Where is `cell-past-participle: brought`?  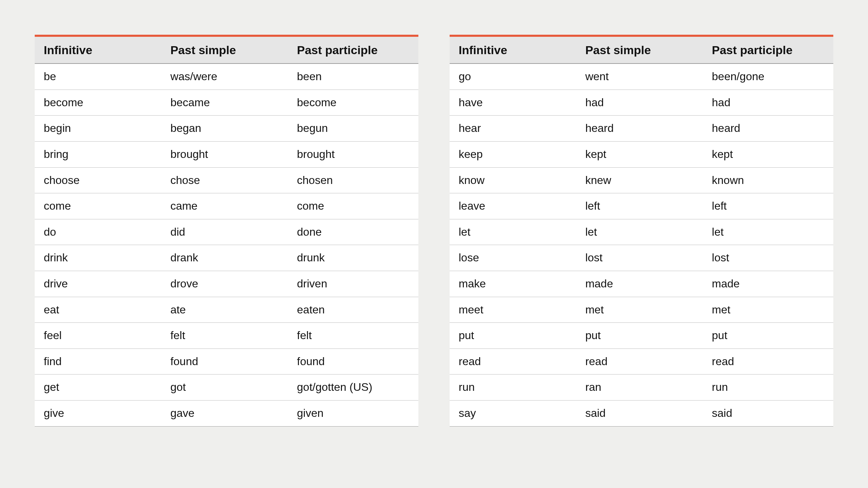 cell-past-participle: brought is located at coordinates (353, 154).